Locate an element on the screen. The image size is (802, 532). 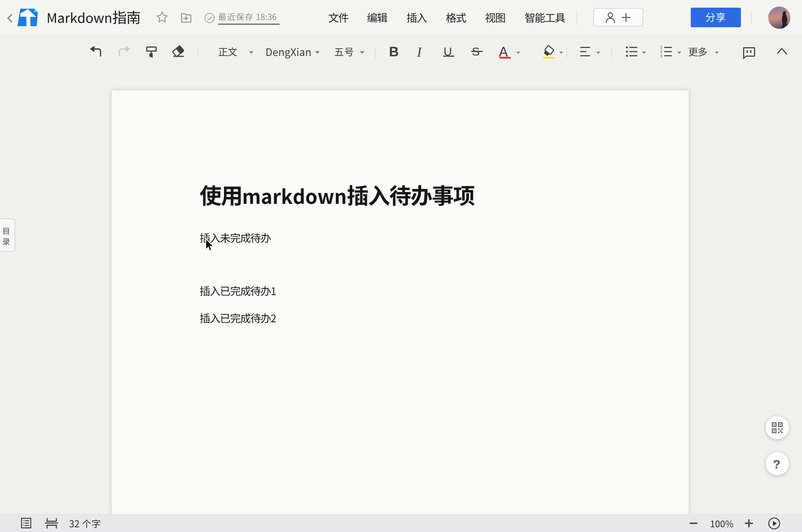
svg-text: 3 is located at coordinates (661, 56).